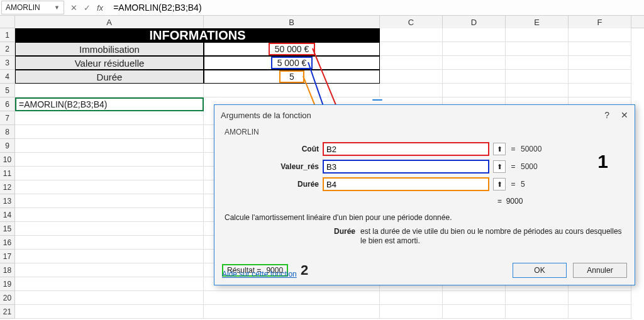 The height and width of the screenshot is (320, 644). I want to click on row-header: 14, so click(8, 215).